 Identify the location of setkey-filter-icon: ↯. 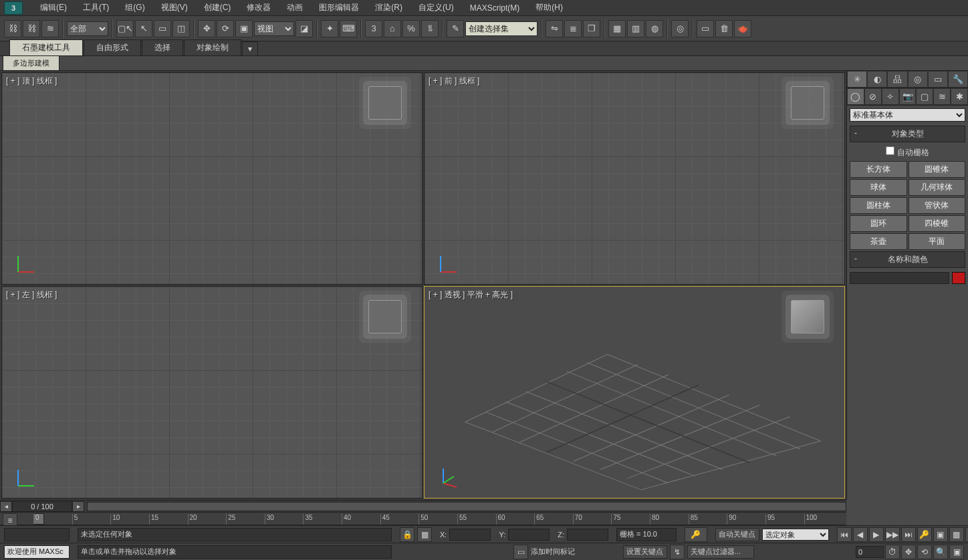
(677, 552).